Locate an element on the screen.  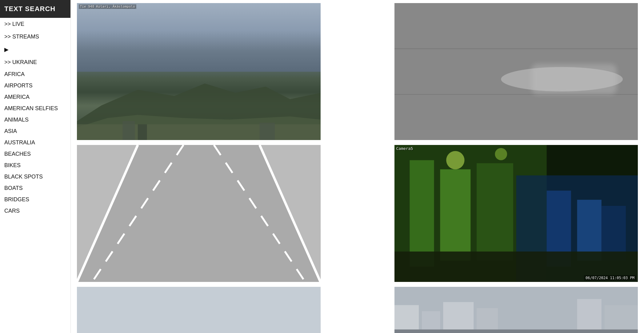
video-overlay-1: Tie 948 Kolari, Äkäslompolo is located at coordinates (108, 7).